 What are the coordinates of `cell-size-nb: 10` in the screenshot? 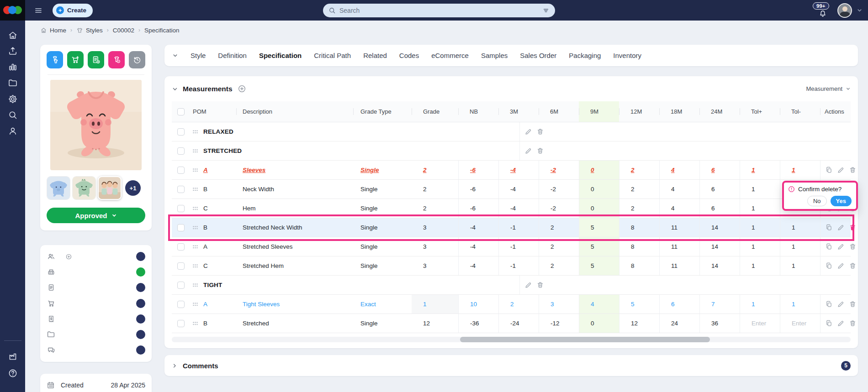 It's located at (478, 304).